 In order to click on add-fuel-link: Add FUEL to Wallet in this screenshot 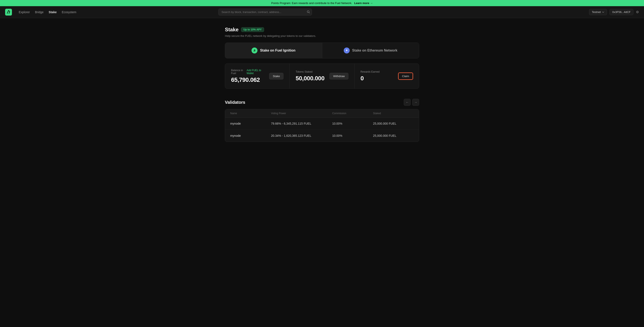, I will do `click(255, 72)`.